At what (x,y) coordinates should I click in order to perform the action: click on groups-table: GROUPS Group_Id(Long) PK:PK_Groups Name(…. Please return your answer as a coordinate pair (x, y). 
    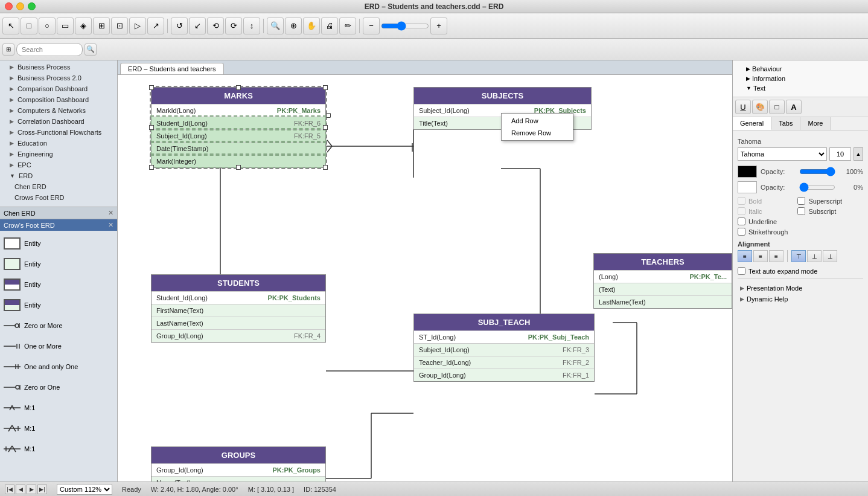
    Looking at the image, I should click on (238, 464).